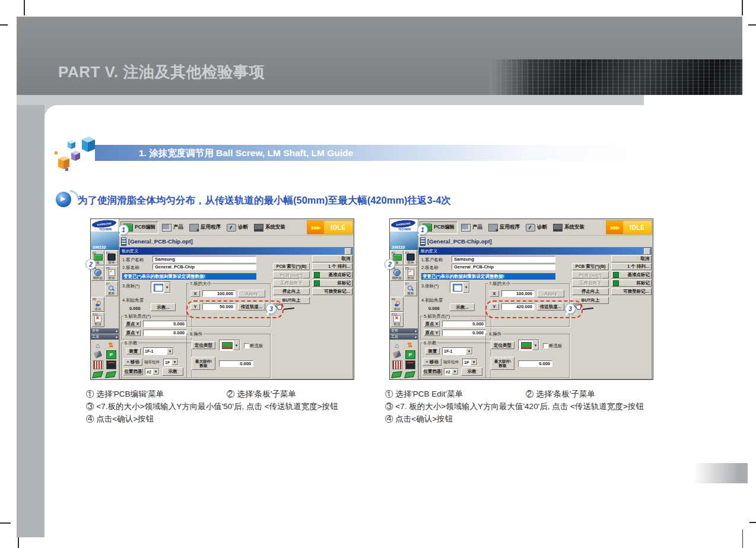 This screenshot has width=756, height=548. I want to click on diagnosis-icon, so click(531, 228).